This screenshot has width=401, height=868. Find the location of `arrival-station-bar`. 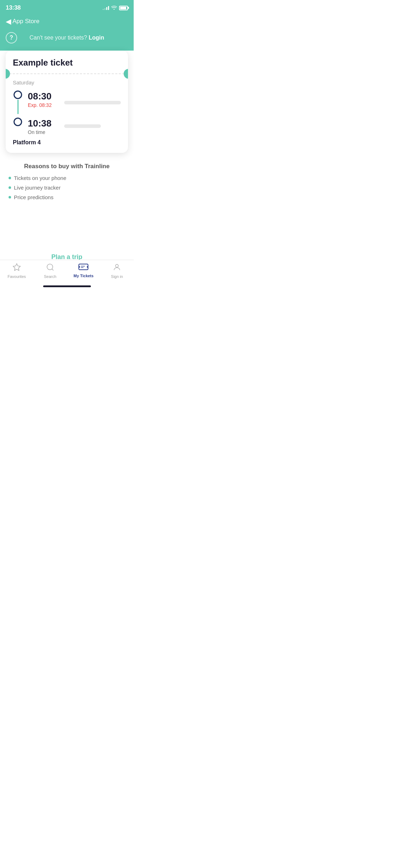

arrival-station-bar is located at coordinates (93, 126).